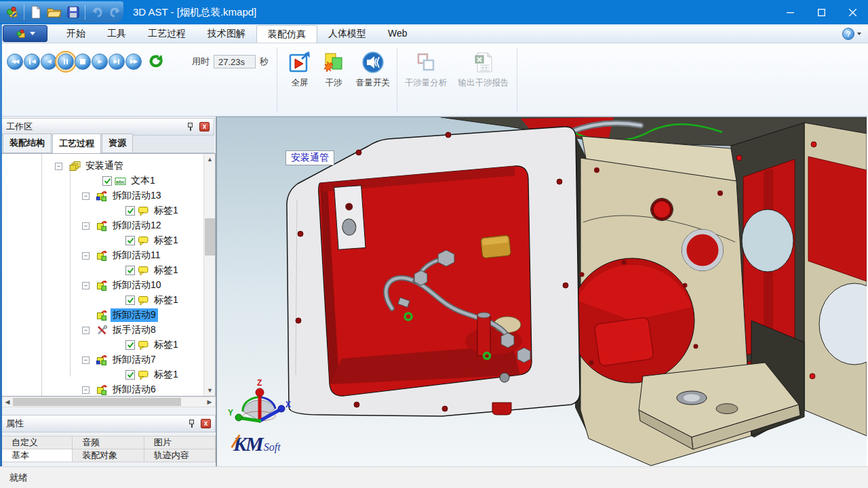  What do you see at coordinates (209, 275) in the screenshot?
I see `vertical-scrollbar: ▲ ▼` at bounding box center [209, 275].